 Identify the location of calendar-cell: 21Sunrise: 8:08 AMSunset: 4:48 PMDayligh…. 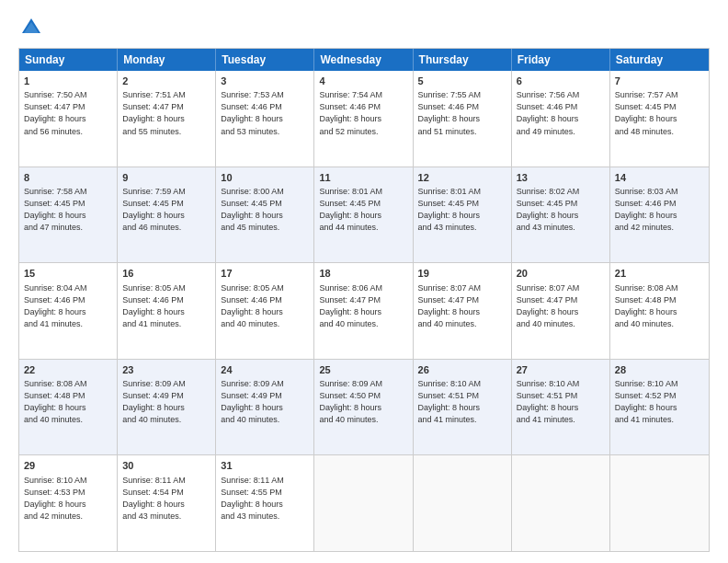
(660, 311).